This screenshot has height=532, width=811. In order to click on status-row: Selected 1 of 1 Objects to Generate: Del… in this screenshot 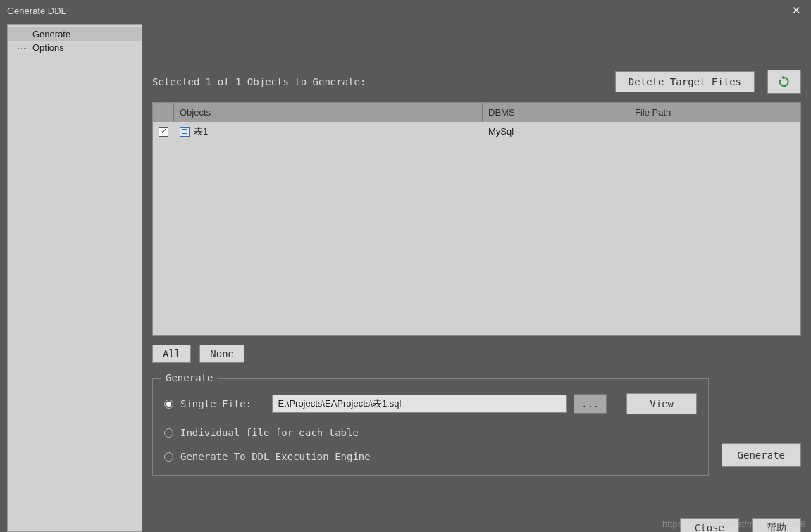, I will do `click(476, 82)`.